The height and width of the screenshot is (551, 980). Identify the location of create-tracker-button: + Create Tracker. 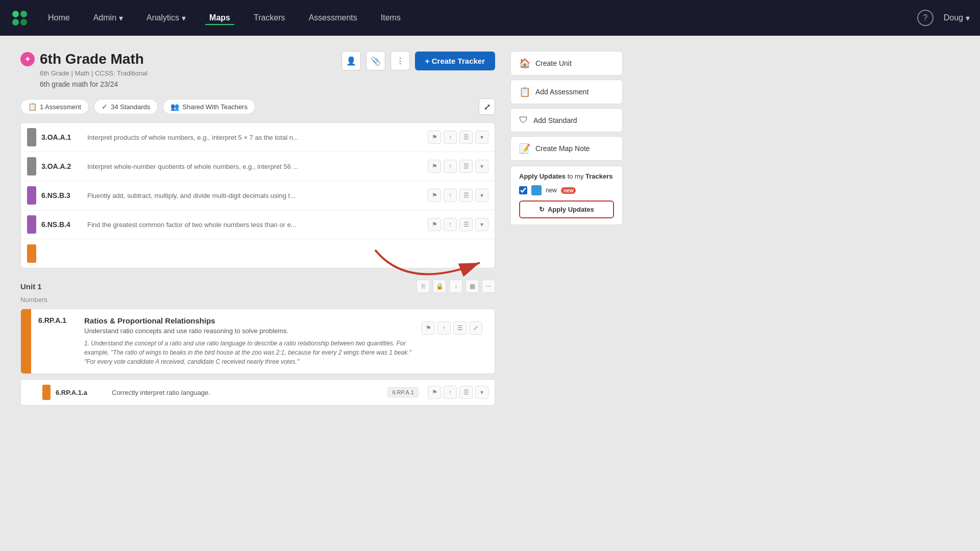
(455, 61).